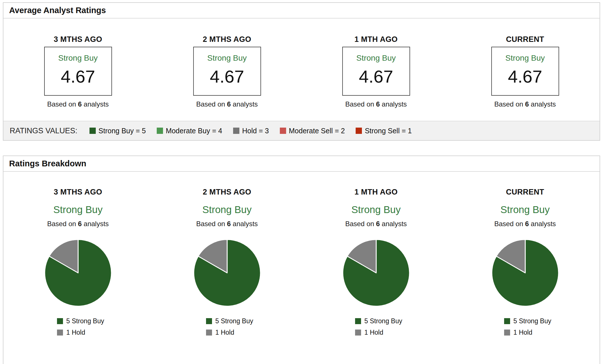 The image size is (603, 364). I want to click on panel-header: Average Analyst Ratings, so click(302, 11).